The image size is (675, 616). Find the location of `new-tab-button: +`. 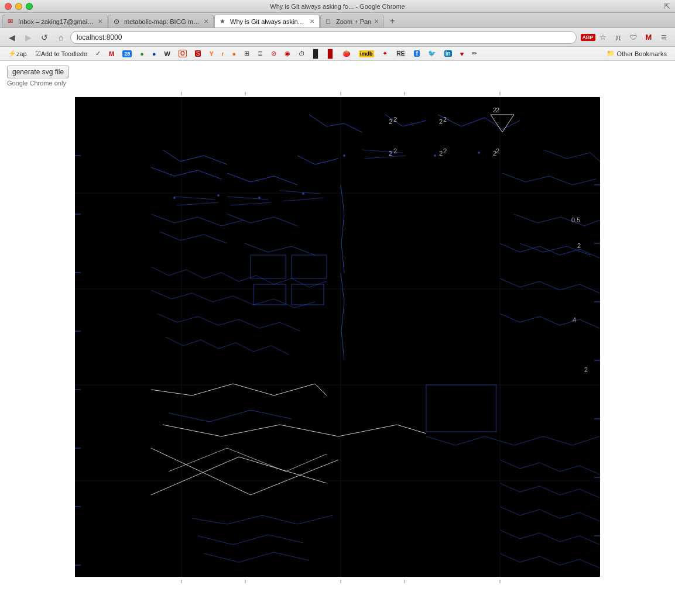

new-tab-button: + is located at coordinates (392, 21).